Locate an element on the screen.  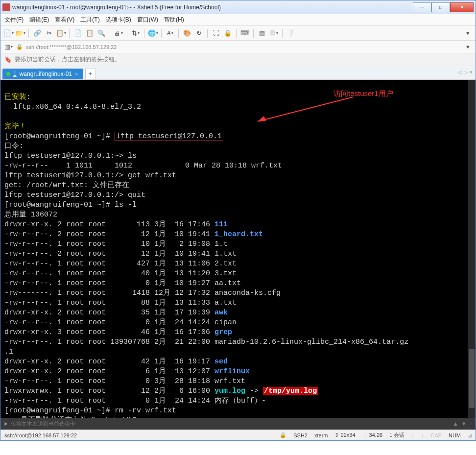
app-icon is located at coordinates (6, 7).